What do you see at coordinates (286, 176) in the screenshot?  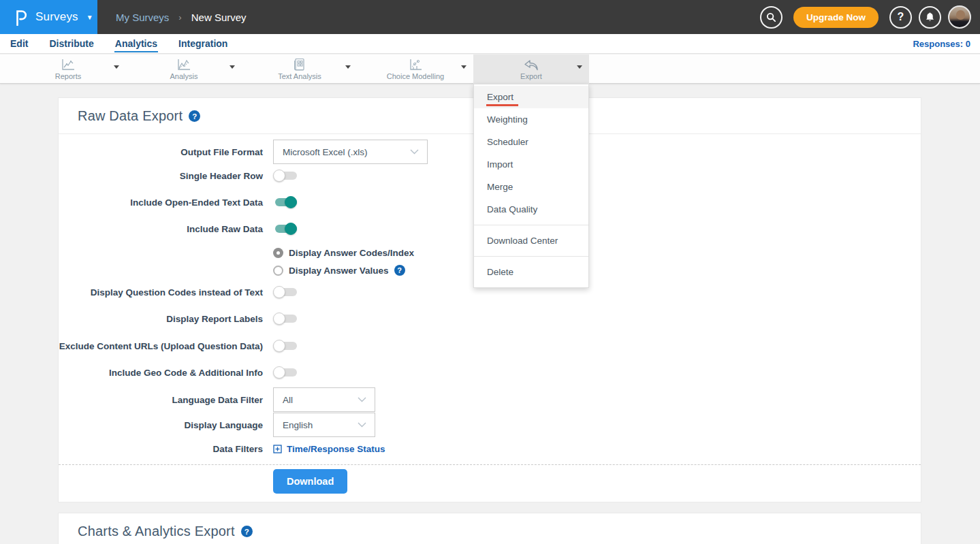 I see `single-header-toggle` at bounding box center [286, 176].